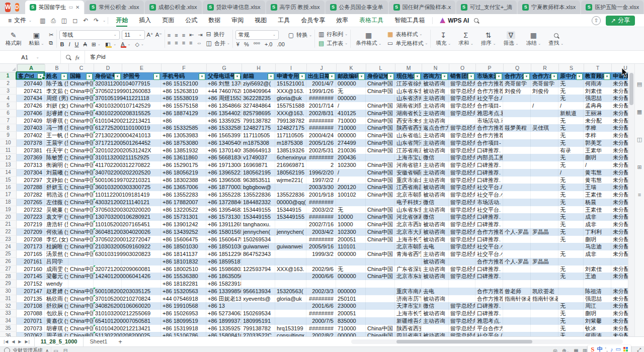 The width and height of the screenshot is (644, 352). Describe the element at coordinates (259, 99) in the screenshot. I see `cell: 362228235` at that location.